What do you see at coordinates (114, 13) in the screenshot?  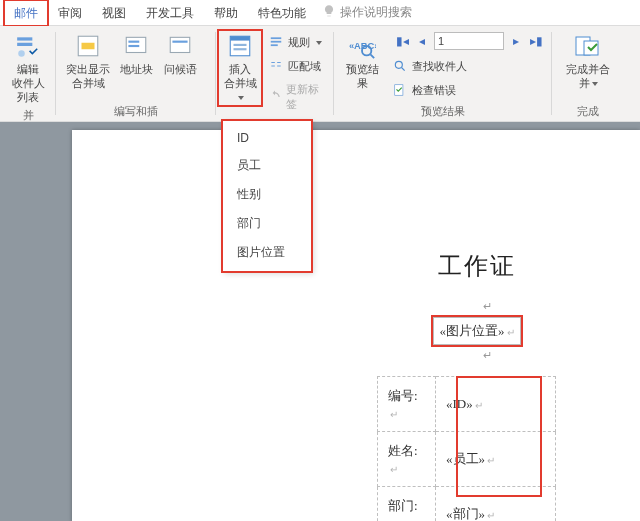 I see `tab-view: 视图` at bounding box center [114, 13].